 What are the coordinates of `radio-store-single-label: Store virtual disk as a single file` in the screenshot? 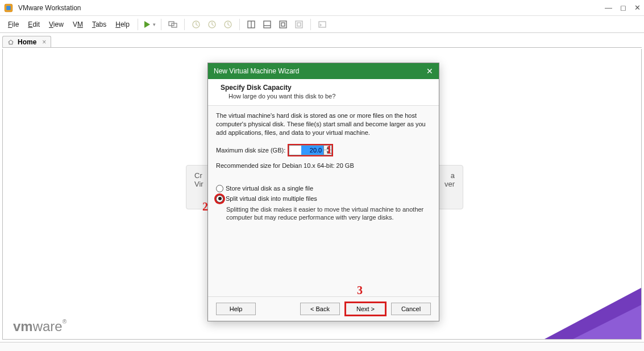 It's located at (269, 188).